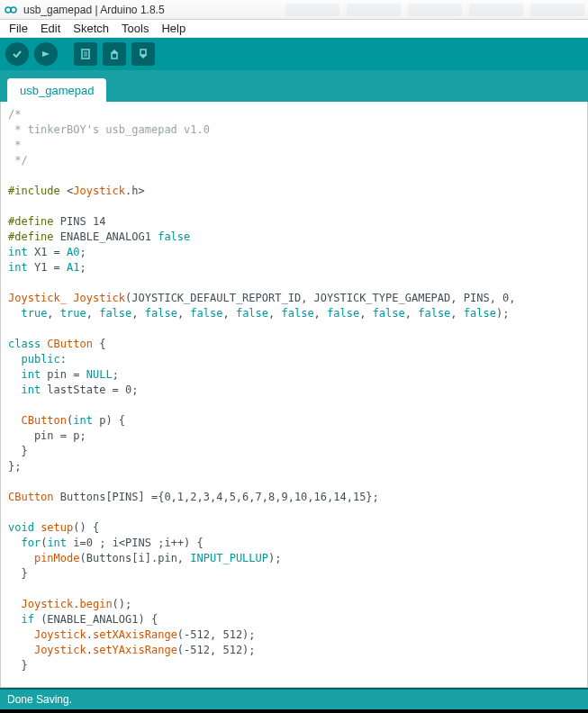  I want to click on status-bar: Done Saving., so click(294, 699).